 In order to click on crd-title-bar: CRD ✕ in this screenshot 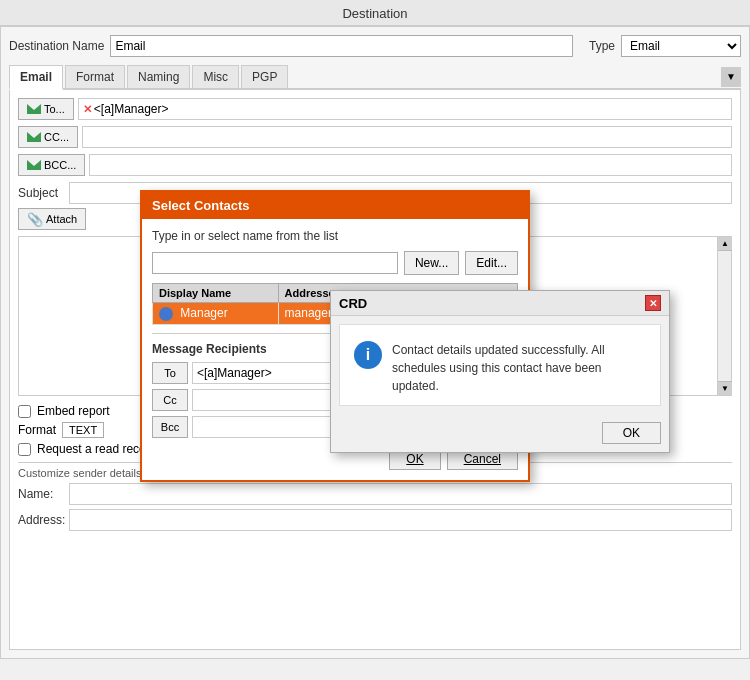, I will do `click(500, 304)`.